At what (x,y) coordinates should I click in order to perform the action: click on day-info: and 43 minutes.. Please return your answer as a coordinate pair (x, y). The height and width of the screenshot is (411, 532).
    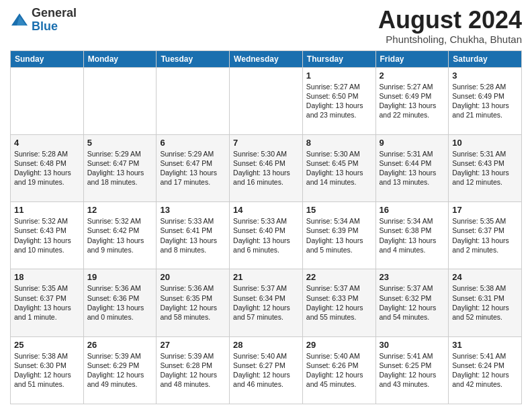
    Looking at the image, I should click on (412, 384).